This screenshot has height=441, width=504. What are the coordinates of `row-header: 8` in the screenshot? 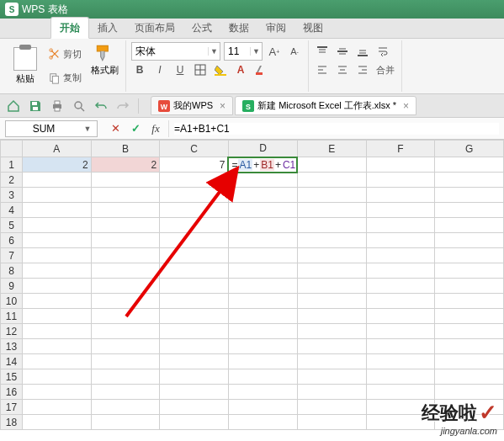 It's located at (12, 271).